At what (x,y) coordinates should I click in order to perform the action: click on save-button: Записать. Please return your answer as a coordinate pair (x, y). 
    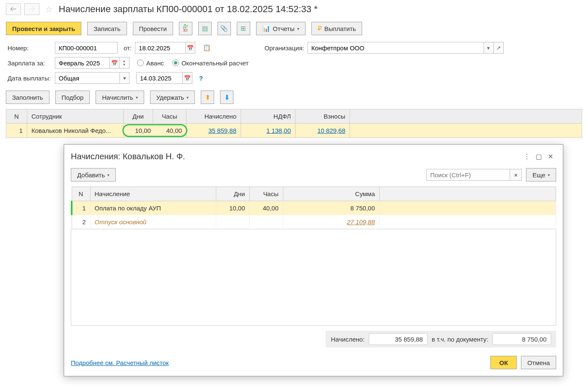
    Looking at the image, I should click on (107, 28).